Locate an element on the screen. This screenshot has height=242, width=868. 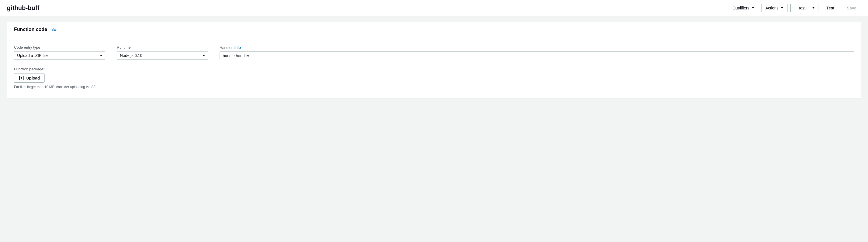
runtime-select: Node.js 6.10 is located at coordinates (162, 55).